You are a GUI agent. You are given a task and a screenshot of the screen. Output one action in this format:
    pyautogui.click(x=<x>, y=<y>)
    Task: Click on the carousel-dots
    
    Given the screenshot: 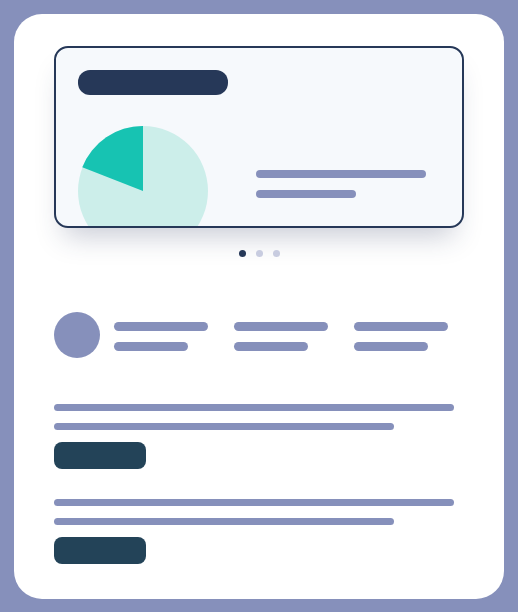 What is the action you would take?
    pyautogui.click(x=259, y=254)
    